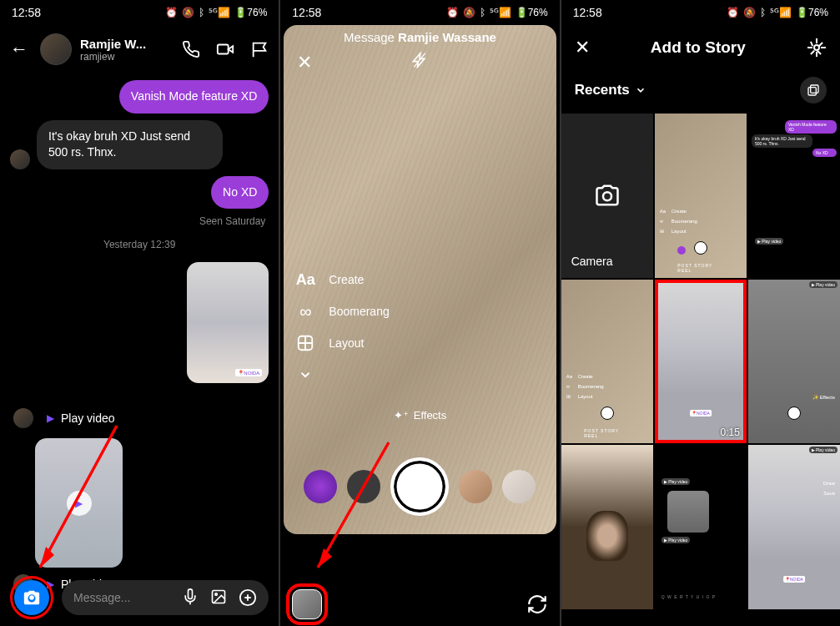 Image resolution: width=840 pixels, height=626 pixels. Describe the element at coordinates (113, 43) in the screenshot. I see `contact-name: Ramjie W...` at that location.